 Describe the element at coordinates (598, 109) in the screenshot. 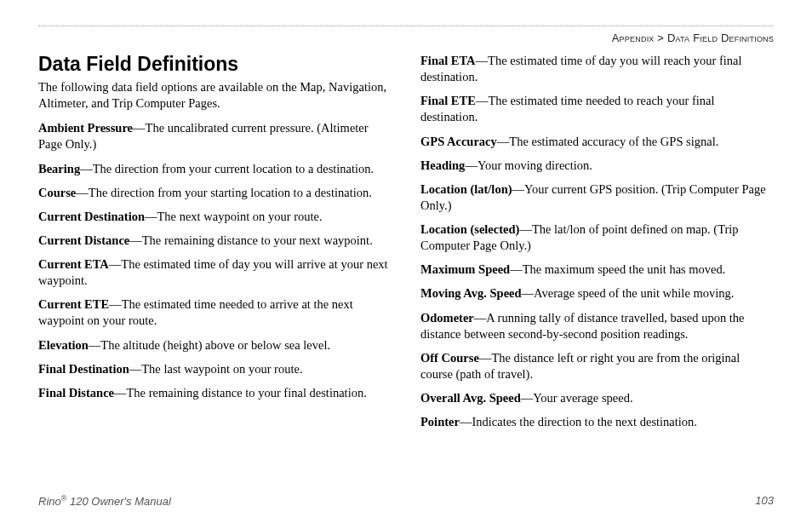

I see `definition-item: Final ETE—The estimated time needed to r…` at that location.